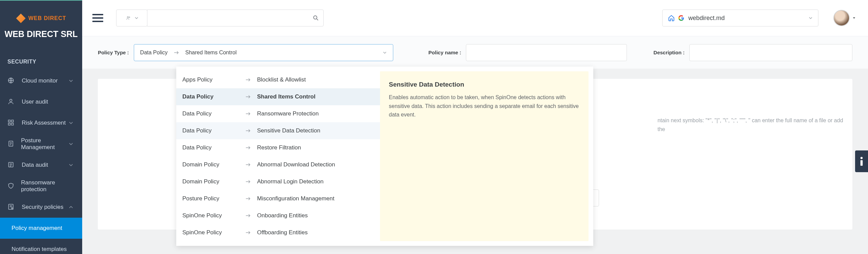 This screenshot has width=868, height=254. I want to click on document-icon, so click(11, 144).